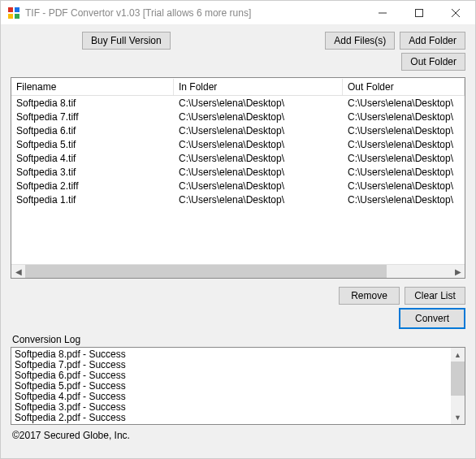 Image resolution: width=476 pixels, height=459 pixels. I want to click on add-folder-button: Add Folder, so click(432, 41).